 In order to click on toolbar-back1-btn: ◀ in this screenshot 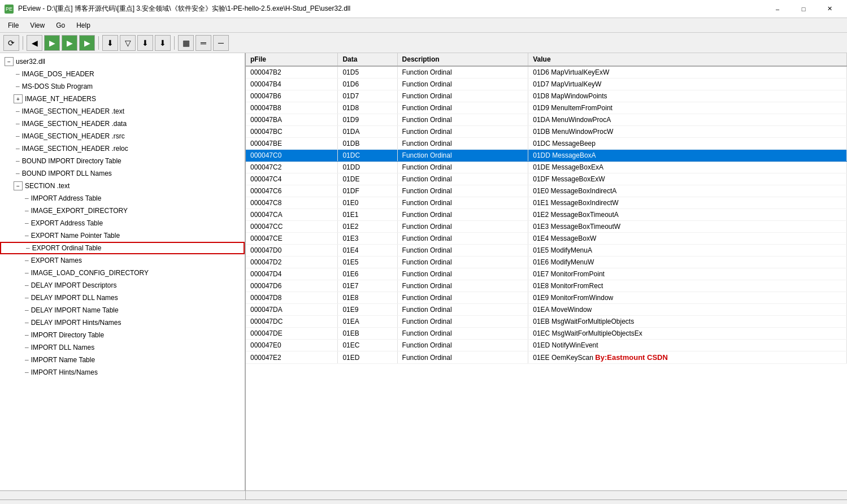, I will do `click(34, 43)`.